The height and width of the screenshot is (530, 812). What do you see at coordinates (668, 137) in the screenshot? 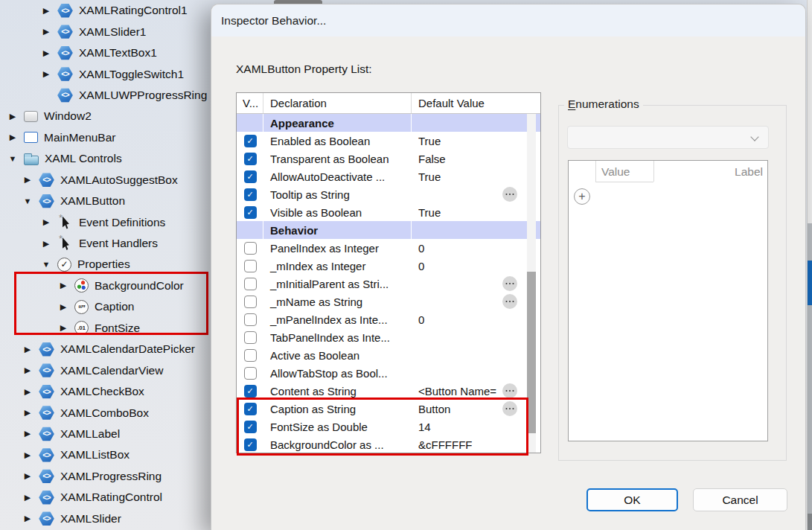
I see `enumerations-dropdown` at bounding box center [668, 137].